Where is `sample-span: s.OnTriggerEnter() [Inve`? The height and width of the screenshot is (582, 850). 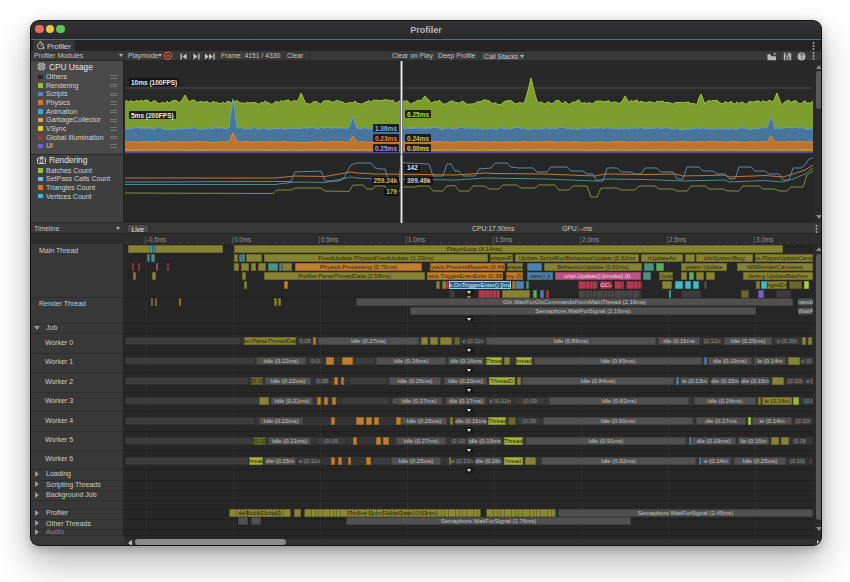 sample-span: s.OnTriggerEnter() [Inve is located at coordinates (480, 285).